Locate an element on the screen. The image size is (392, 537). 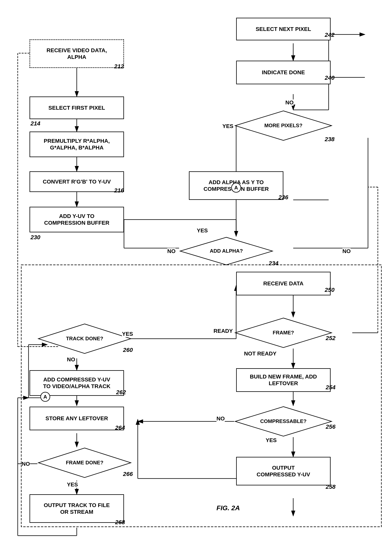
indicate-done-box: INDICATE DONE is located at coordinates (283, 72).